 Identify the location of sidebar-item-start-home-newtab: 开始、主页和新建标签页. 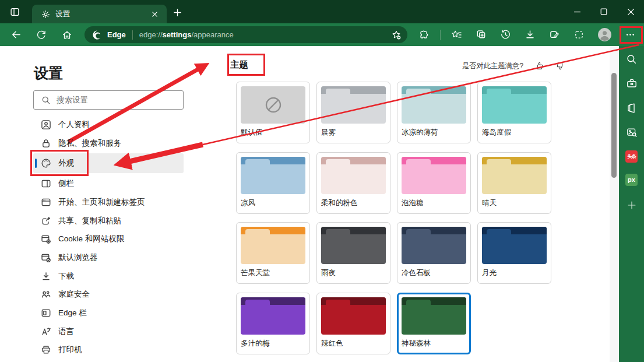
(99, 202).